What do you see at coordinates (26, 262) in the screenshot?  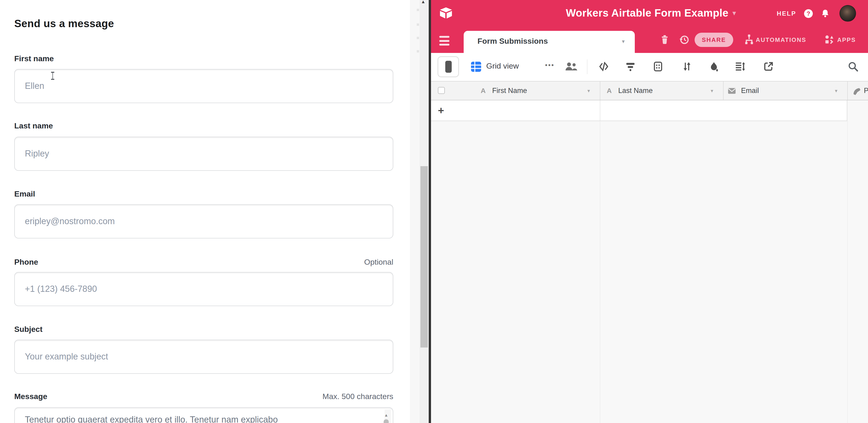 I see `phone-label: Phone` at bounding box center [26, 262].